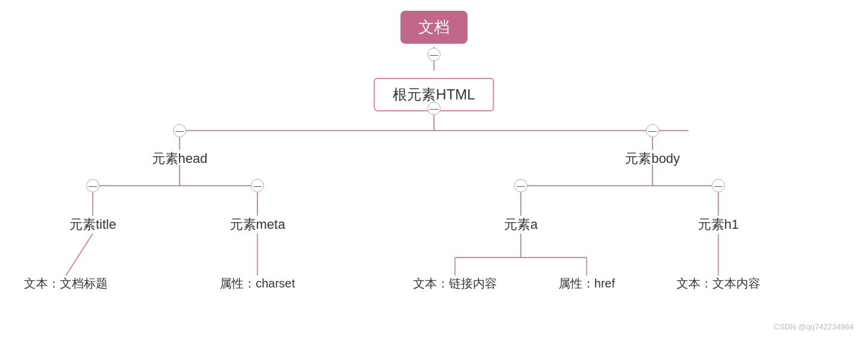 This screenshot has height=342, width=868. I want to click on attr-charset-node: 属性：charset, so click(257, 284).